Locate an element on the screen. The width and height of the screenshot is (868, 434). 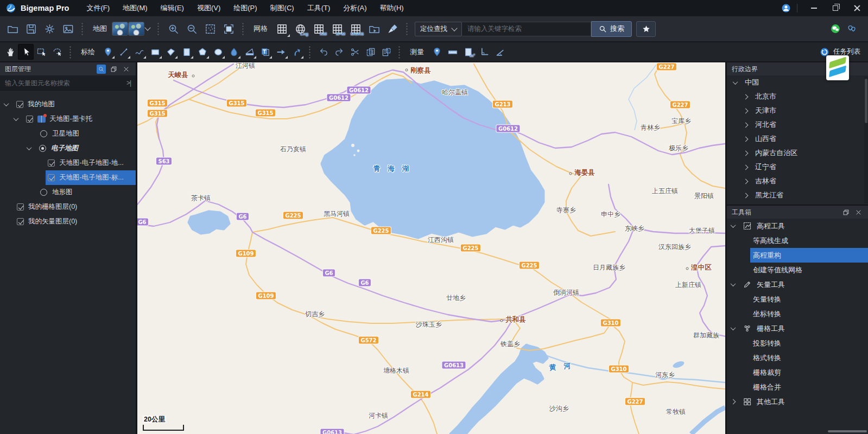
admin-province-row: 内蒙古自治区 is located at coordinates (797, 153).